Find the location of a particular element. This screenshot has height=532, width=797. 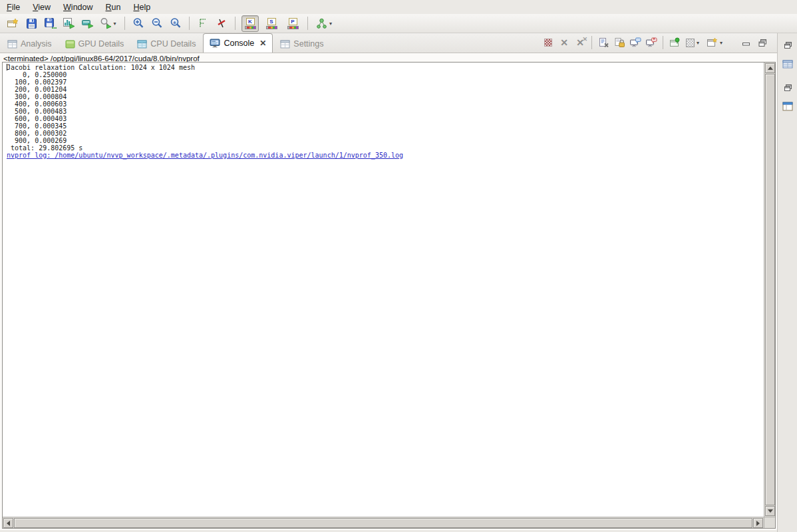

tab-settings: Settings is located at coordinates (302, 44).